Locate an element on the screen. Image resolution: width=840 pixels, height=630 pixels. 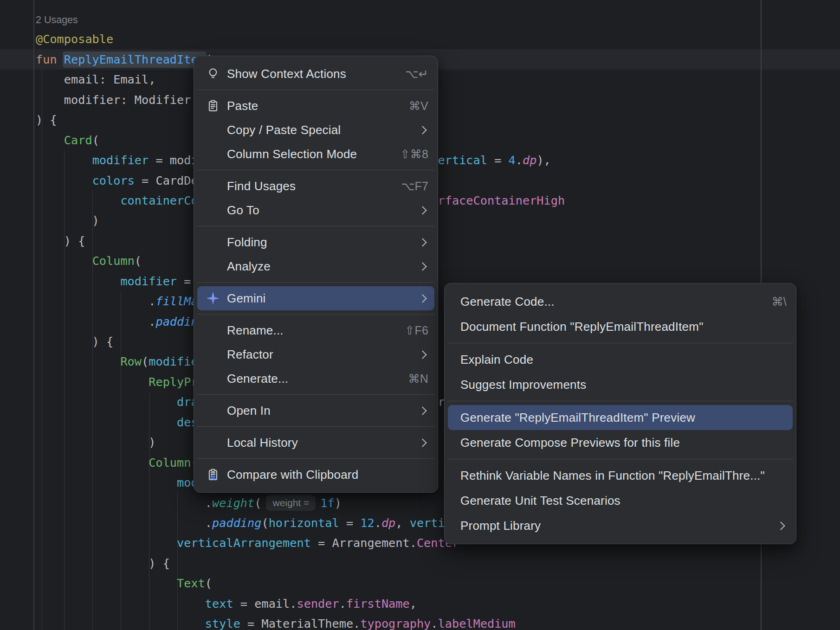
menu-item-label: Column Selection Mode is located at coordinates (308, 154).